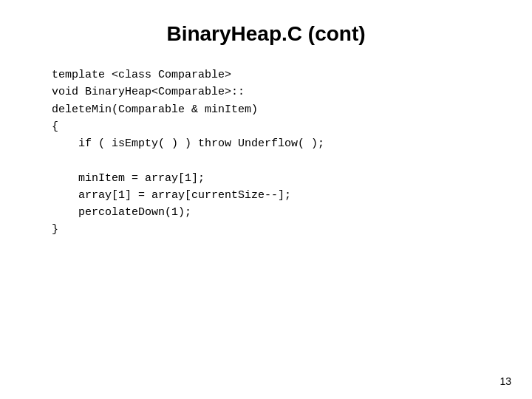  Describe the element at coordinates (277, 229) in the screenshot. I see `code-line-10: }` at that location.